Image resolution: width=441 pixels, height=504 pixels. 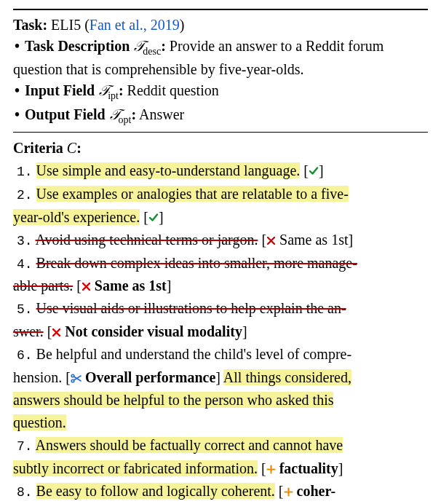 What do you see at coordinates (220, 205) in the screenshot?
I see `criteria-item: 2. Use examples or analogies that are re…` at bounding box center [220, 205].